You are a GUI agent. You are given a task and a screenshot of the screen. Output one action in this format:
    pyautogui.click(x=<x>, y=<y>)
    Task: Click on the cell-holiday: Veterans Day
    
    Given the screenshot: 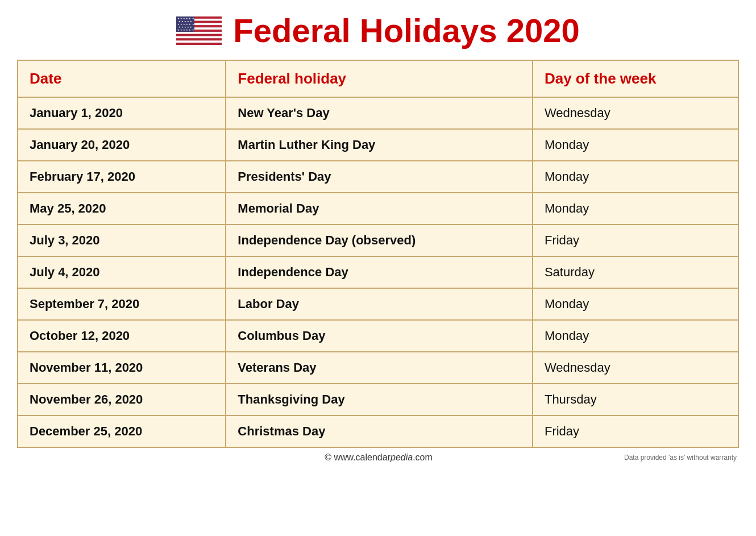 What is the action you would take?
    pyautogui.click(x=379, y=368)
    